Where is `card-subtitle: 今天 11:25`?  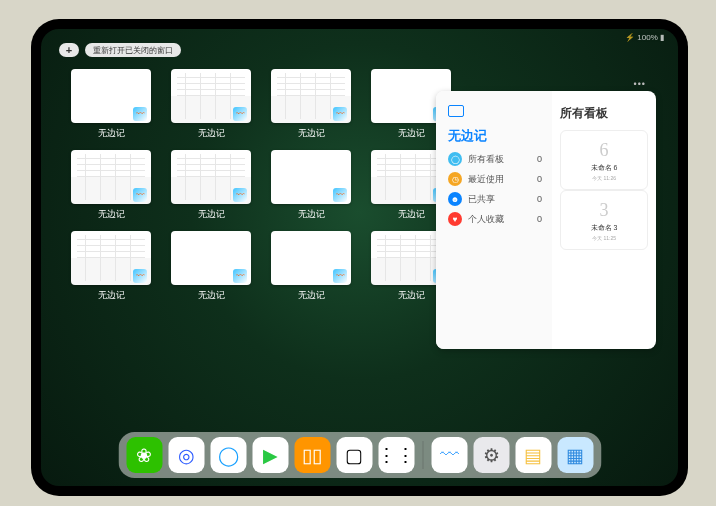
card-subtitle: 今天 11:25 is located at coordinates (604, 238).